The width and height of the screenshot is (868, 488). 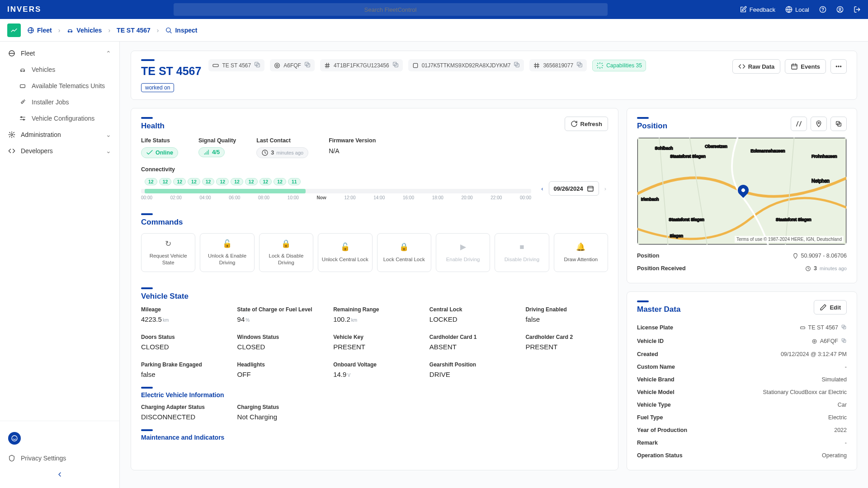 I want to click on badge-unit: minutes ago, so click(x=290, y=153).